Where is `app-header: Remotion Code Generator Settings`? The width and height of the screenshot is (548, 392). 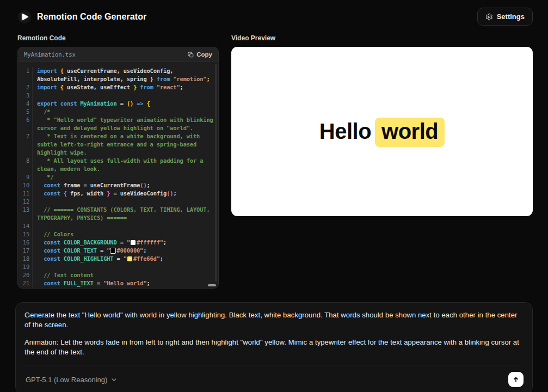
app-header: Remotion Code Generator Settings is located at coordinates (274, 15).